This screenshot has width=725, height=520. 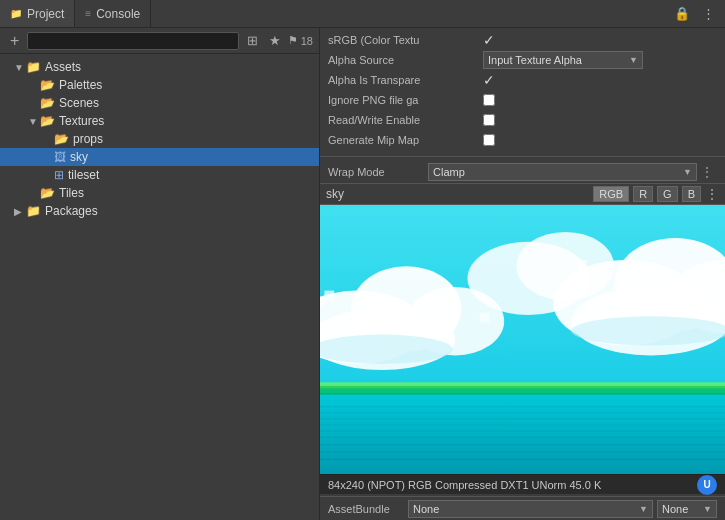 What do you see at coordinates (522, 90) in the screenshot?
I see `inspector-panel: sRGB (Color Textu ✓ Alpha Source Input T…` at bounding box center [522, 90].